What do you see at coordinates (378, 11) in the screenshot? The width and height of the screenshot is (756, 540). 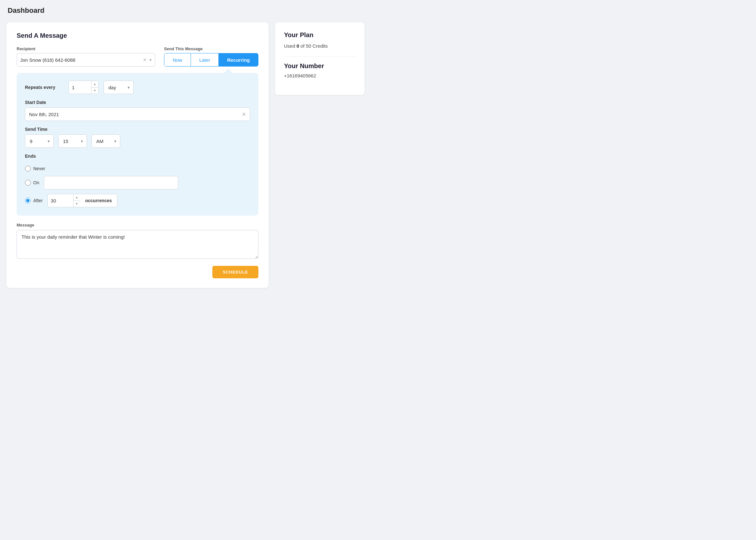 I see `page-title: Dashboard` at bounding box center [378, 11].